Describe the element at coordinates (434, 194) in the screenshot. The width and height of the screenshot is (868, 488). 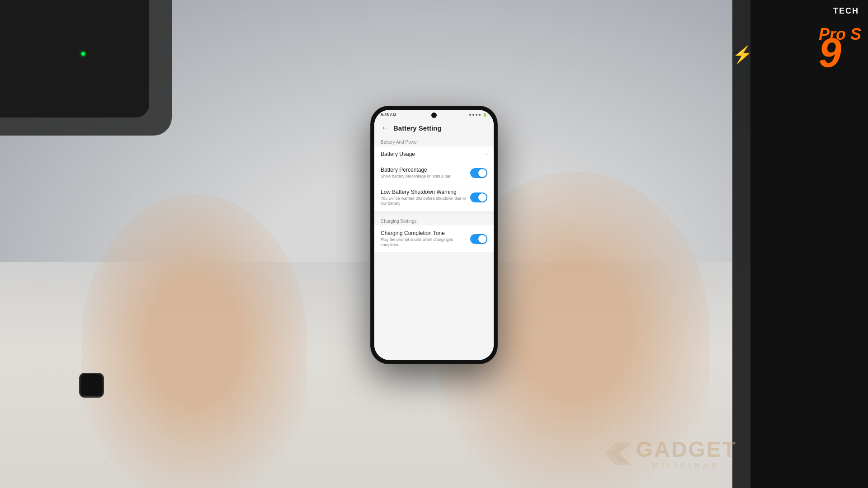
I see `settings-list: Battery And Power Battery Usage › Batter…` at that location.